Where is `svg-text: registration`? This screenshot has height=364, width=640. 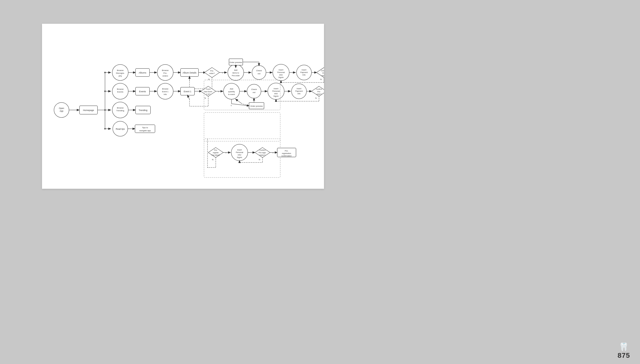 svg-text: registration is located at coordinates (286, 154).